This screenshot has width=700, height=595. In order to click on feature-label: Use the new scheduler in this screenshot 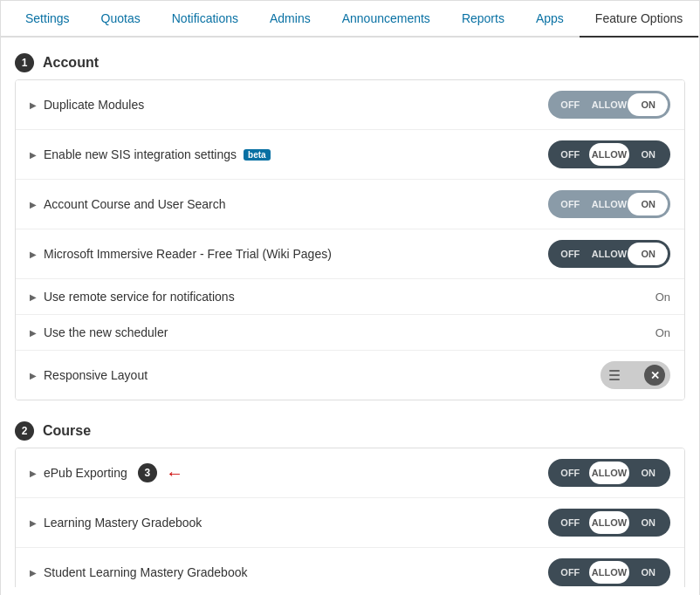, I will do `click(106, 332)`.